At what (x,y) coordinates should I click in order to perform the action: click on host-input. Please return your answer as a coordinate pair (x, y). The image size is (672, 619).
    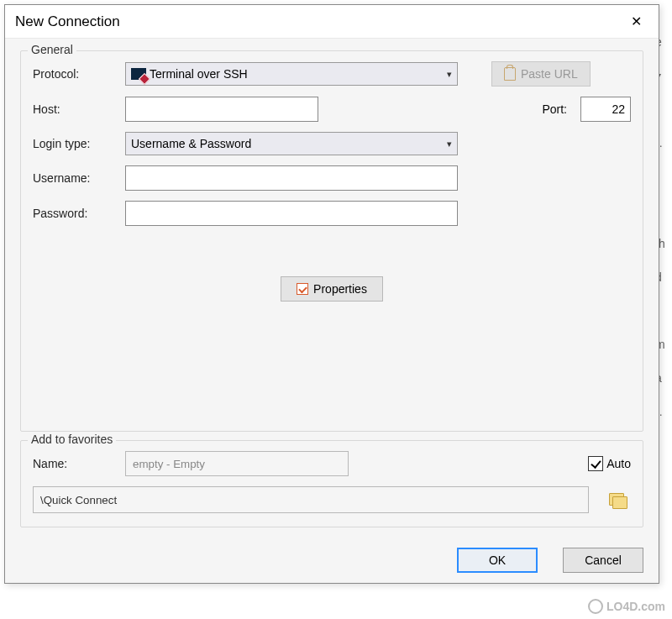
    Looking at the image, I should click on (222, 109).